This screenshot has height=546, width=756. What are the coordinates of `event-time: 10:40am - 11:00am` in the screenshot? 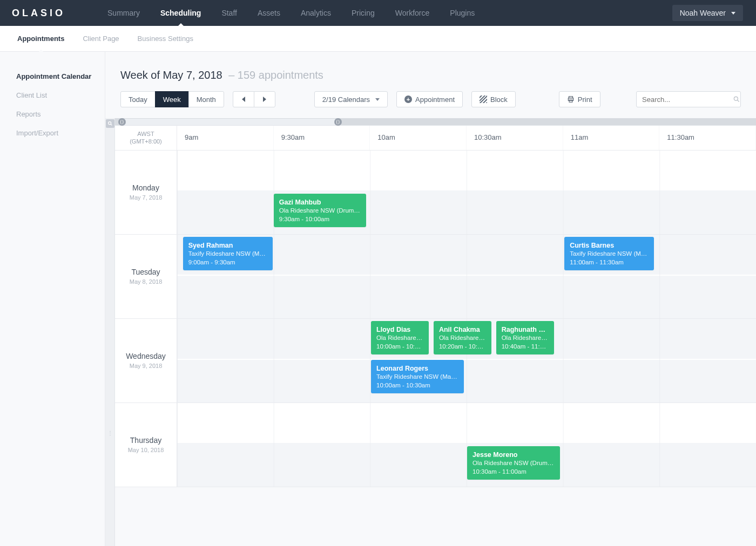 It's located at (525, 347).